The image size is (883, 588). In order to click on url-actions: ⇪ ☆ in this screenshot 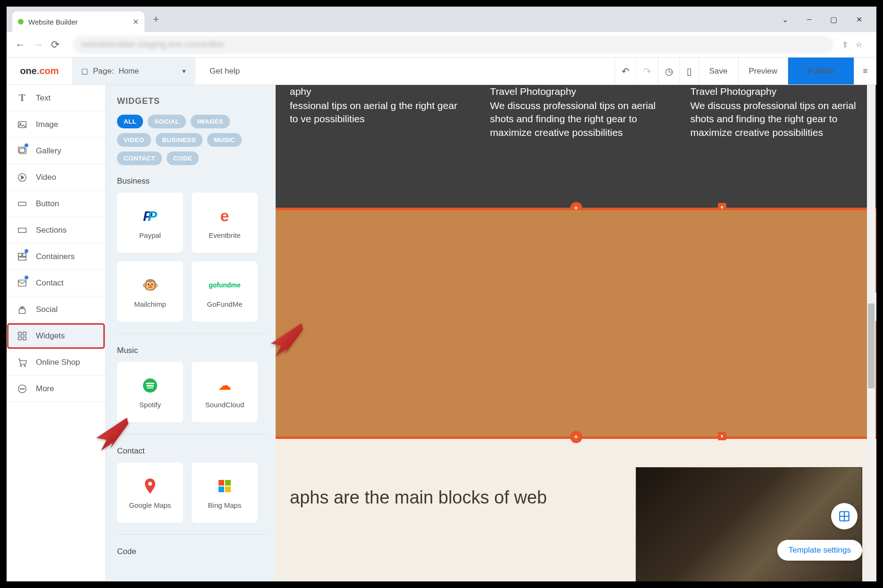, I will do `click(855, 44)`.